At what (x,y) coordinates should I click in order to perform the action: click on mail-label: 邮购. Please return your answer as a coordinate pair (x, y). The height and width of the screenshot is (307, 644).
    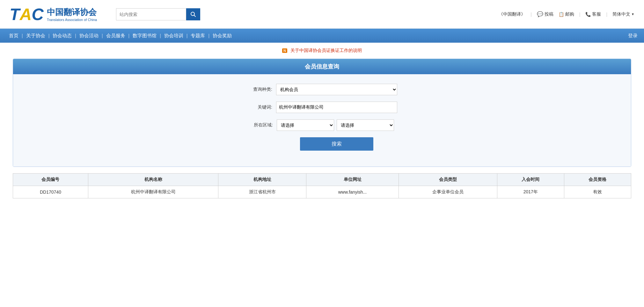
    Looking at the image, I should click on (570, 14).